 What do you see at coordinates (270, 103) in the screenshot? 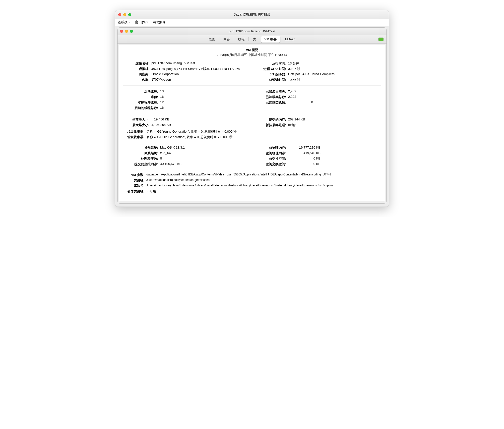
I see `label-unloaded: 已卸载类总数:` at bounding box center [270, 103].